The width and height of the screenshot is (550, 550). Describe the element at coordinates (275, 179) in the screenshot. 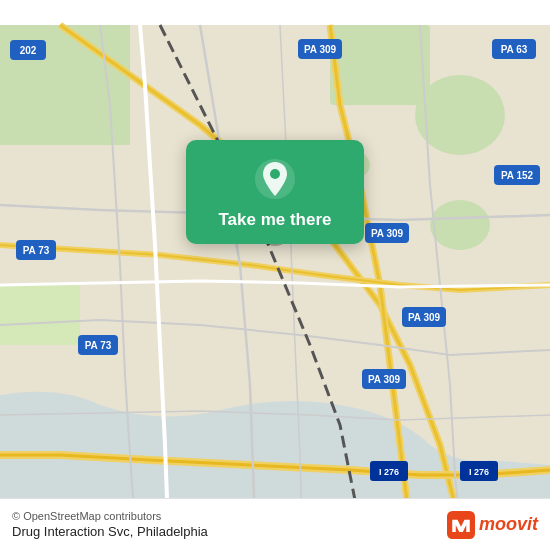

I see `location-pin-icon` at that location.